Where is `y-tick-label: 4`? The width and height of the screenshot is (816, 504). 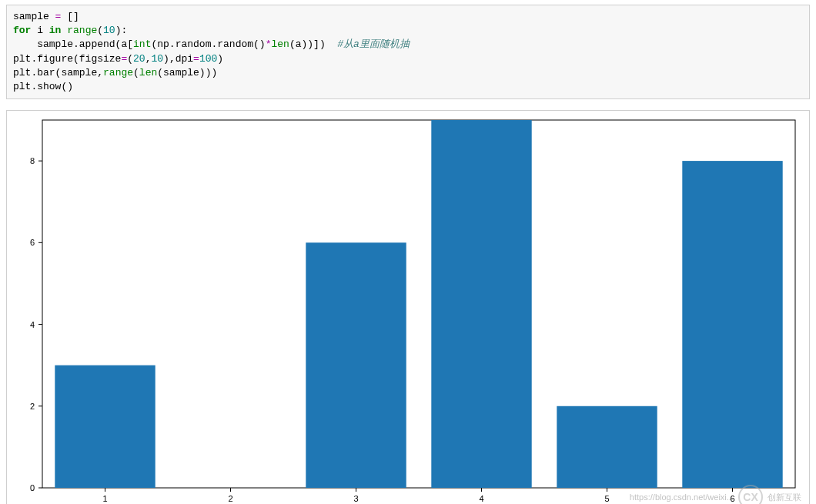
y-tick-label: 4 is located at coordinates (32, 325).